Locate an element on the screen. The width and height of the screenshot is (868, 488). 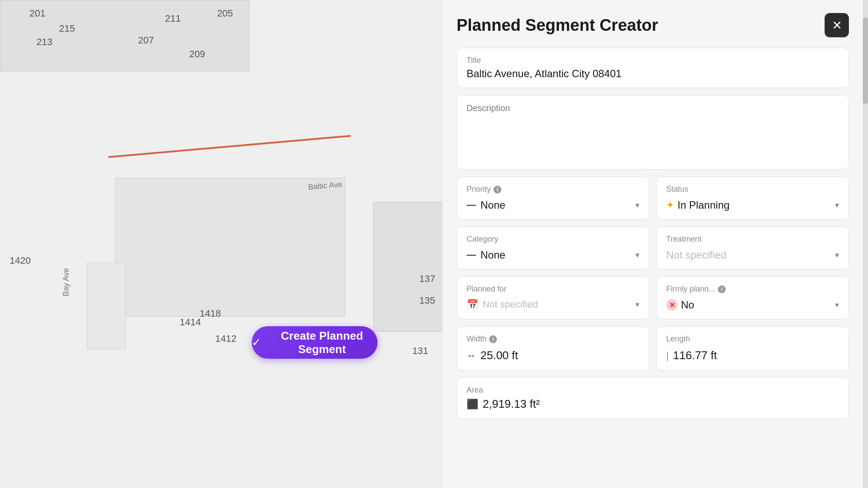
planned-row: Planned for 📅 Not specified ▾ Firmly pla… is located at coordinates (653, 298).